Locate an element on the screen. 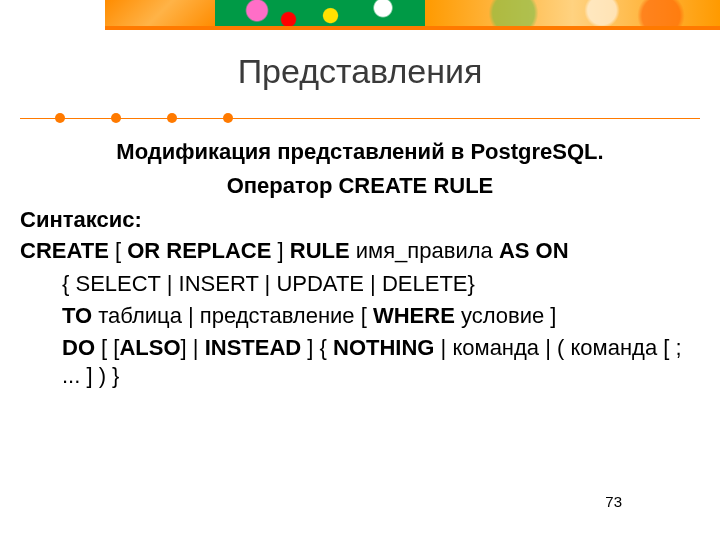 The width and height of the screenshot is (720, 540). kw-to: TO is located at coordinates (77, 316).